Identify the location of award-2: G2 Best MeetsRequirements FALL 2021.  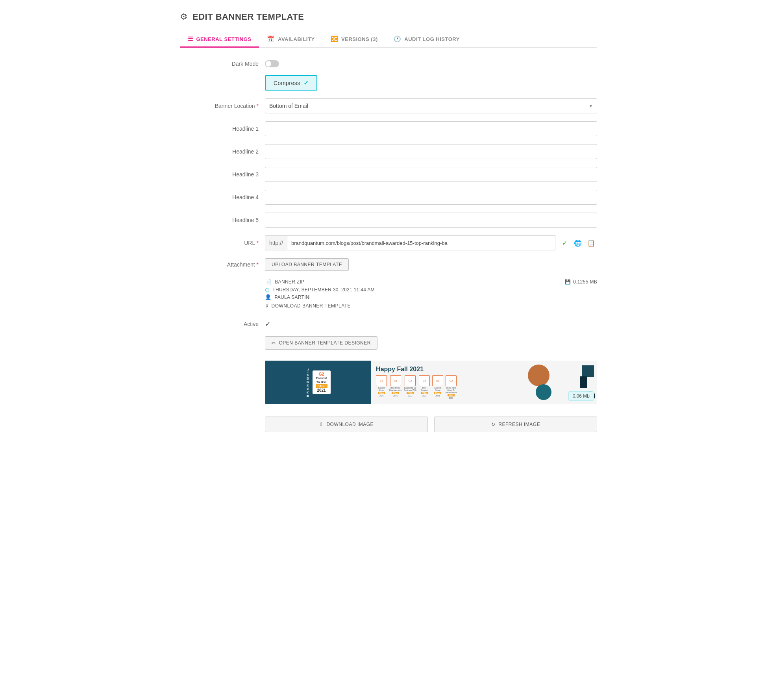
(395, 387).